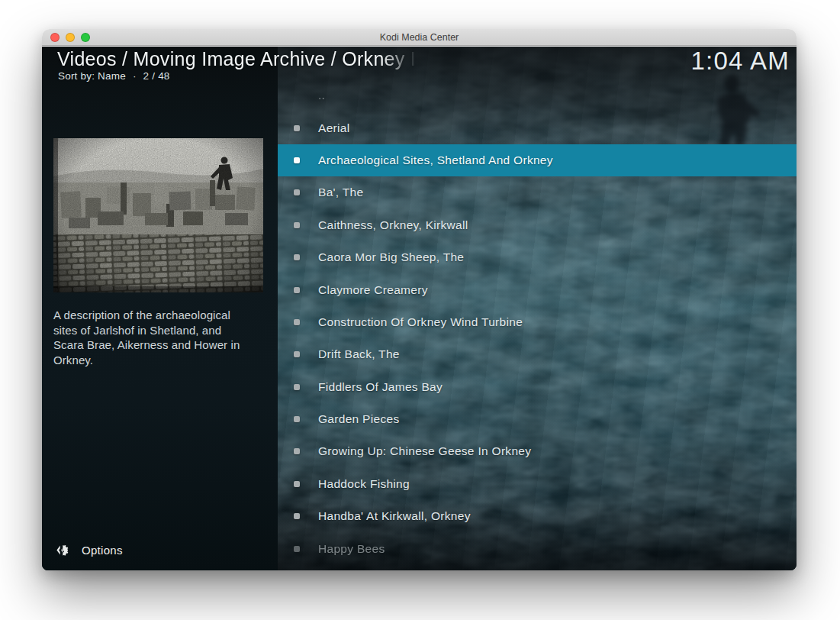 This screenshot has width=840, height=620. What do you see at coordinates (537, 225) in the screenshot?
I see `list-item: Caithness, Orkney, Kirkwall` at bounding box center [537, 225].